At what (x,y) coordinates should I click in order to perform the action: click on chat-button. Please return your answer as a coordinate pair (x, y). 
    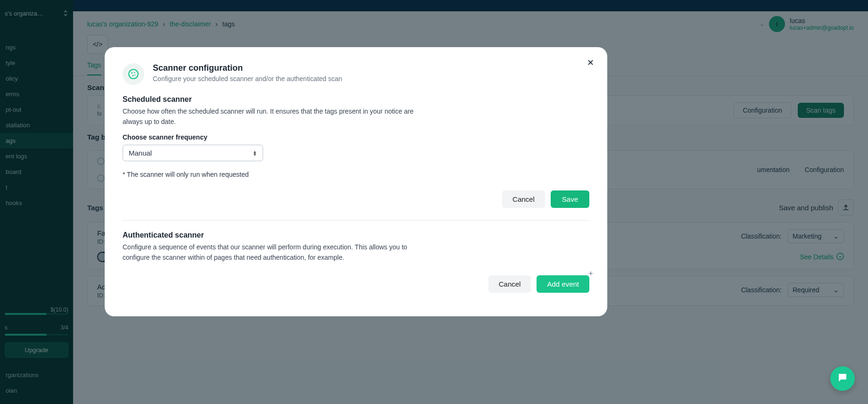
    Looking at the image, I should click on (843, 379).